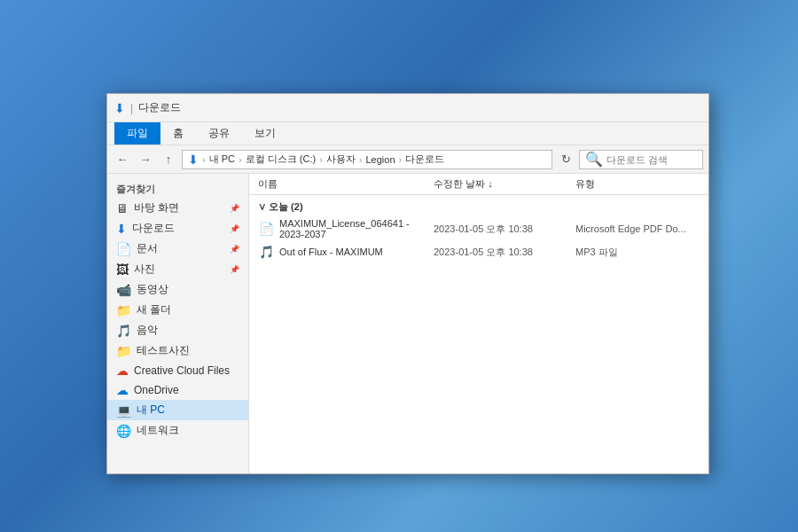 This screenshot has height=532, width=798. Describe the element at coordinates (177, 248) in the screenshot. I see `sidebar-item-documents: 📄 문서 📌` at that location.